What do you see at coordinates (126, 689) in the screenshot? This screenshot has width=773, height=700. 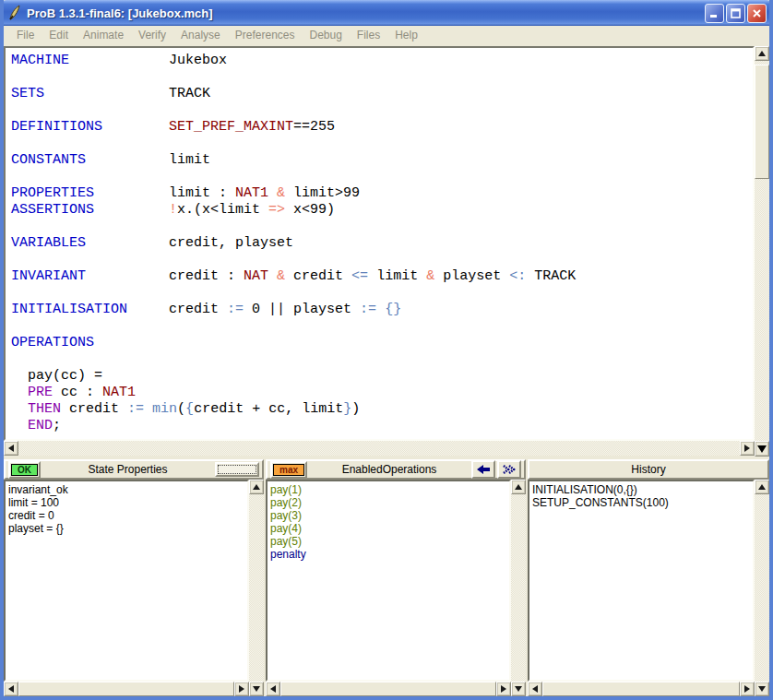 I see `state-properties-horizontal-scrollbar` at bounding box center [126, 689].